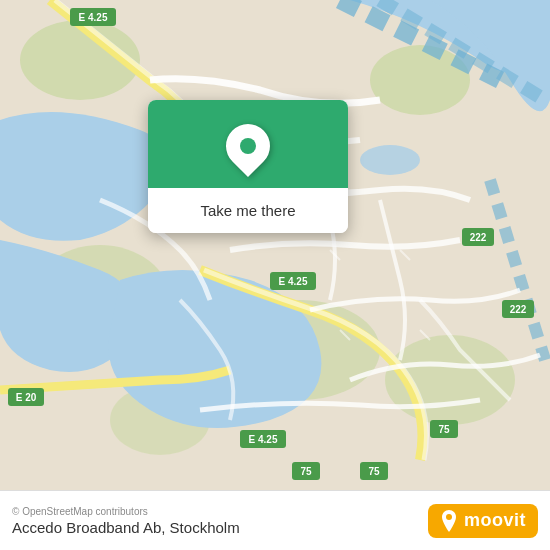 The image size is (550, 550). Describe the element at coordinates (126, 512) in the screenshot. I see `attribution-text: © OpenStreetMap contributors` at that location.